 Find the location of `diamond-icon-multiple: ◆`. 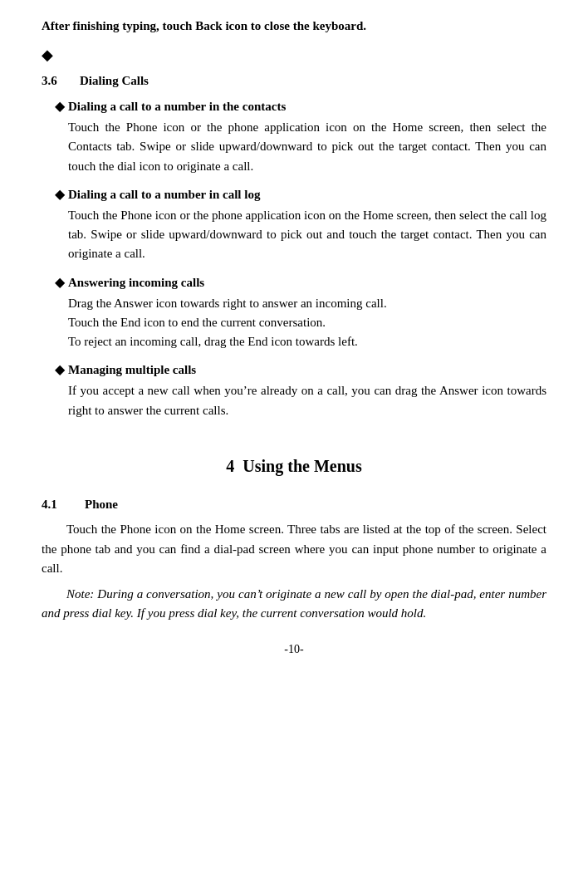

diamond-icon-multiple: ◆ is located at coordinates (60, 370).